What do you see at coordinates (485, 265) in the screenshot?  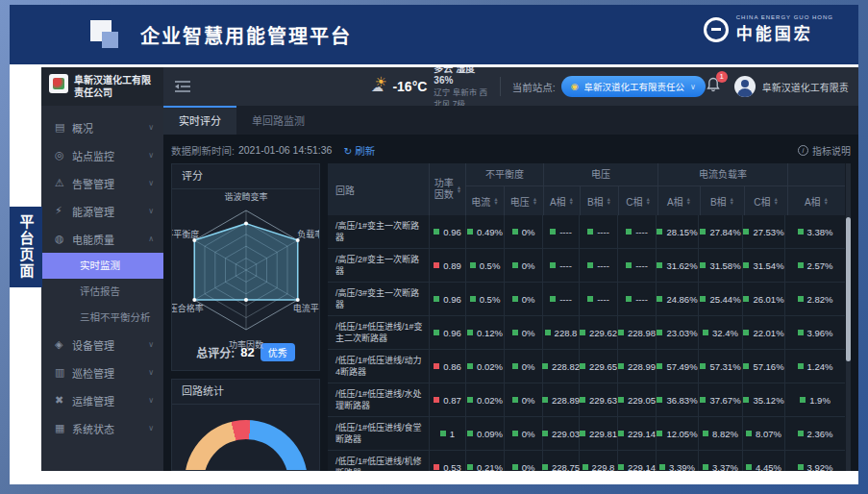 I see `table-cell: 0.5%` at bounding box center [485, 265].